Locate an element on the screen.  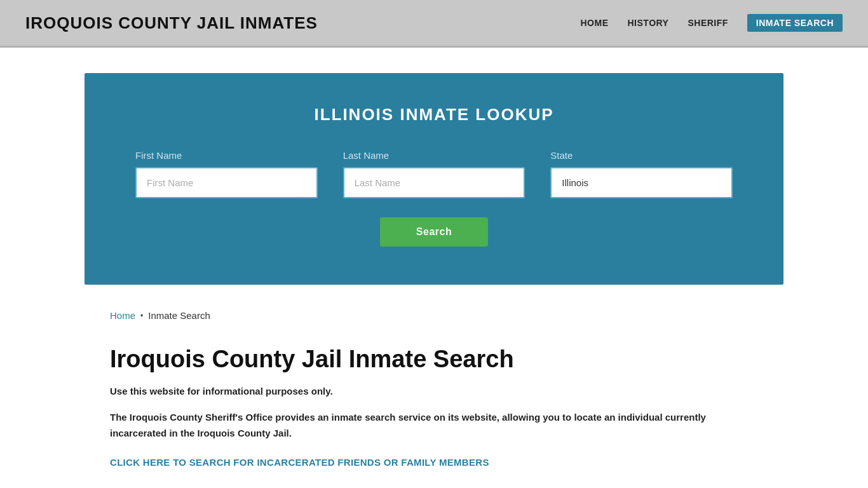
site-title: IROQUOIS COUNTY JAIL INMATES is located at coordinates (172, 23).